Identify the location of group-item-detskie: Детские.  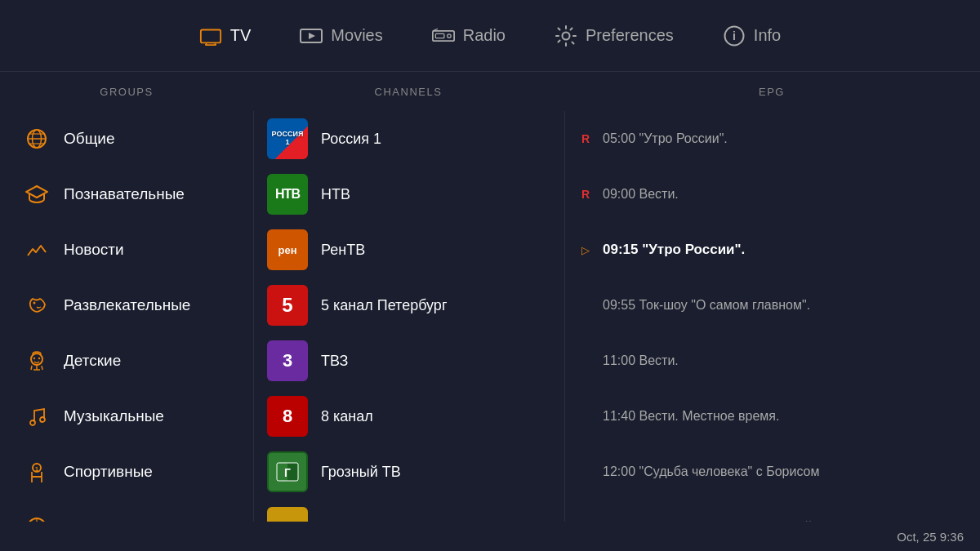
(127, 361).